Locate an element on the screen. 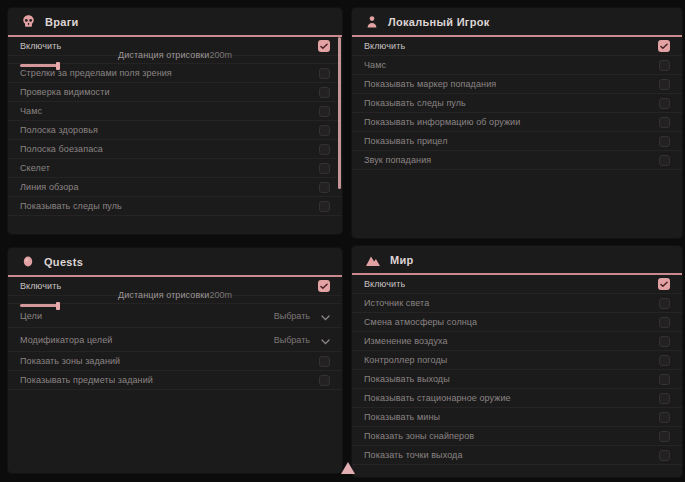 Image resolution: width=685 pixels, height=482 pixels. row-toggle: Смена атмосферы солнца is located at coordinates (517, 322).